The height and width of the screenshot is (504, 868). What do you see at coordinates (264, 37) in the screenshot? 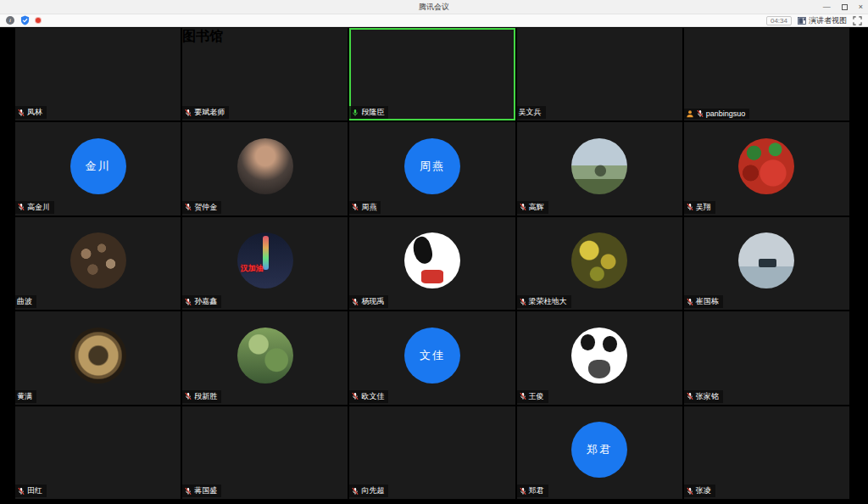
I see `library-sign: 图书馆` at bounding box center [264, 37].